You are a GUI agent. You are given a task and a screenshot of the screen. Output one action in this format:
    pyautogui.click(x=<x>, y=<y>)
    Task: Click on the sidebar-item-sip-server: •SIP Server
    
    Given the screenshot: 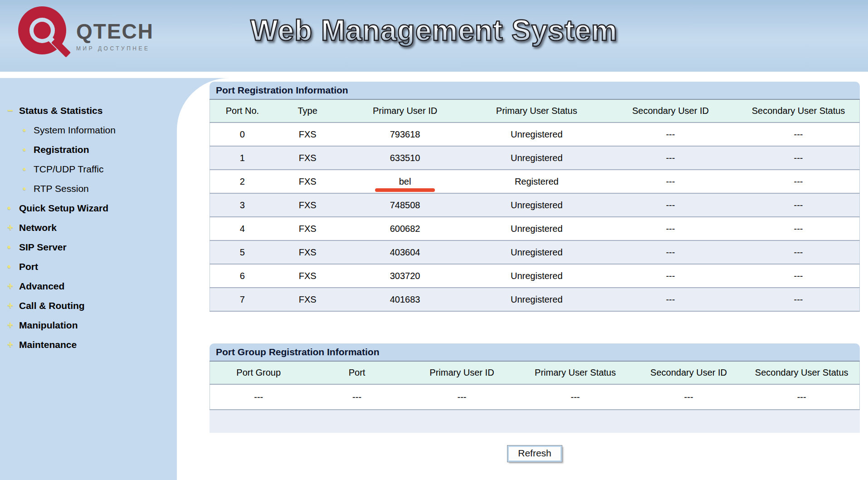 What is the action you would take?
    pyautogui.click(x=88, y=247)
    